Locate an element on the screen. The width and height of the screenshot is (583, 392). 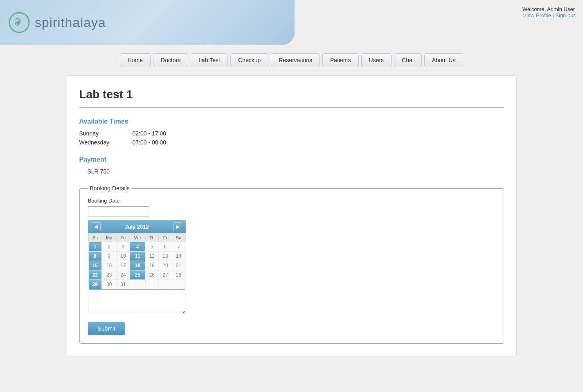
calendar-day: 22 is located at coordinates (95, 275).